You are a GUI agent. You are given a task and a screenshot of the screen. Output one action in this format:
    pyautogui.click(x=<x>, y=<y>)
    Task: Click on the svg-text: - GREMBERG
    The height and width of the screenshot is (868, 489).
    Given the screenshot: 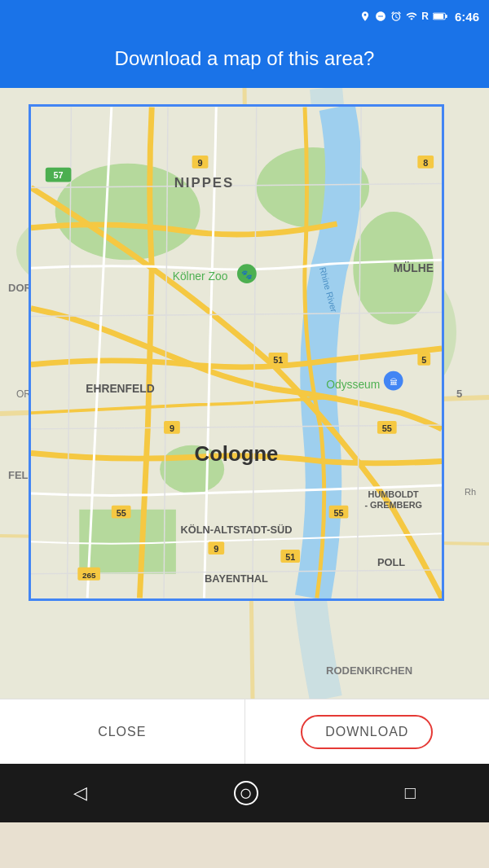 What is the action you would take?
    pyautogui.click(x=393, y=505)
    